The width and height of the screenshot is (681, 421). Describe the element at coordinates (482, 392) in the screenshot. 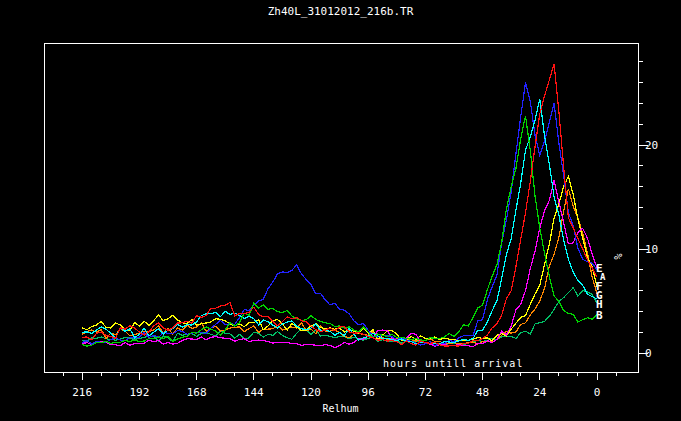

I see `x-axis-tick-label: 48` at that location.